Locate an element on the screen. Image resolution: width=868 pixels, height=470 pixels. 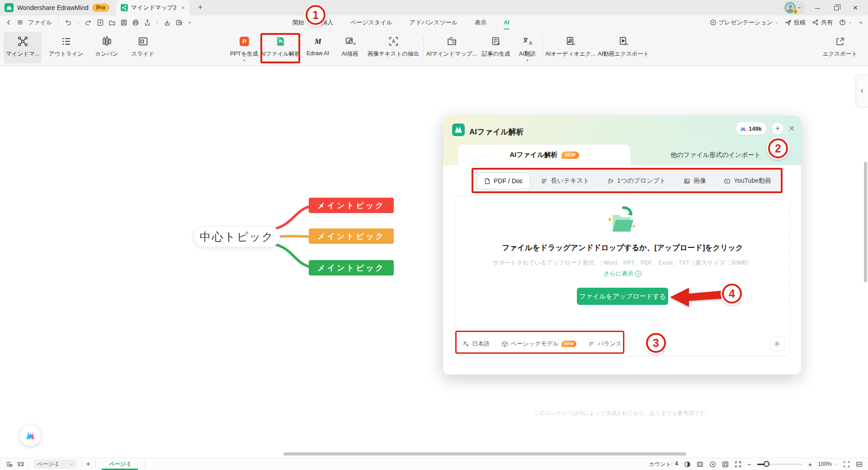
menu-item-pagestyle: ページスタイル is located at coordinates (372, 23).